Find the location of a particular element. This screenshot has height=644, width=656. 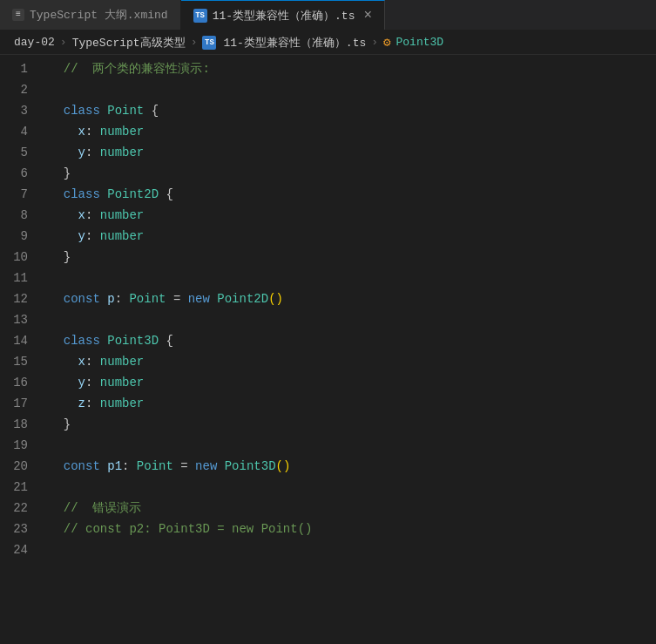

tab-xmind: ≡ TypeScript 大纲.xmind is located at coordinates (91, 15).